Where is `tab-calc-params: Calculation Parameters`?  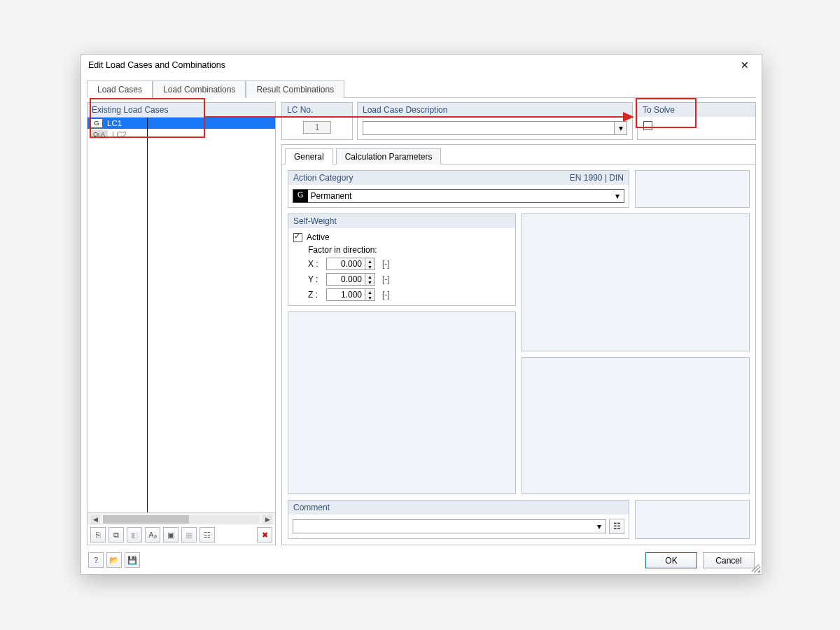 tab-calc-params: Calculation Parameters is located at coordinates (389, 157).